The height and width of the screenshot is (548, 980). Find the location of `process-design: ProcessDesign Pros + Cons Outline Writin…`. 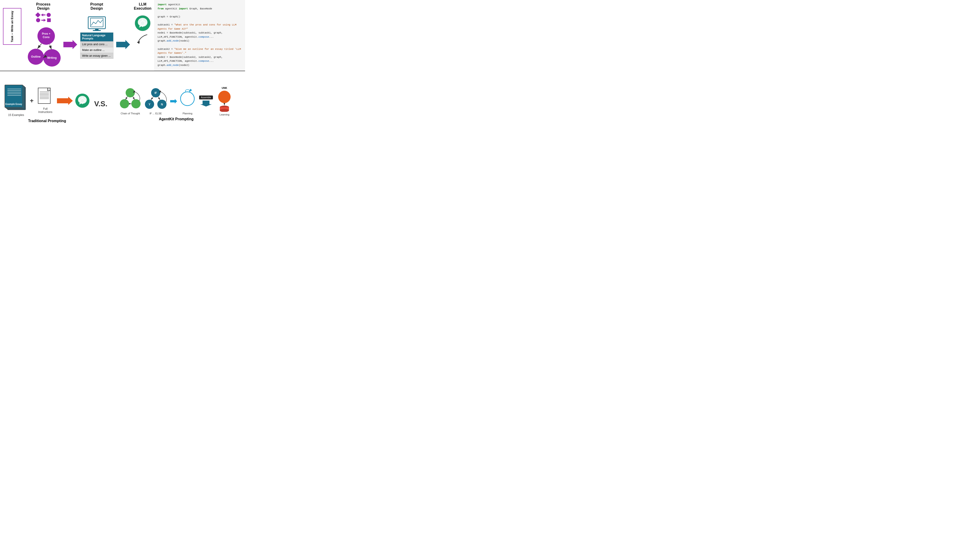

process-design: ProcessDesign Pros + Cons Outline Writin… is located at coordinates (43, 35).